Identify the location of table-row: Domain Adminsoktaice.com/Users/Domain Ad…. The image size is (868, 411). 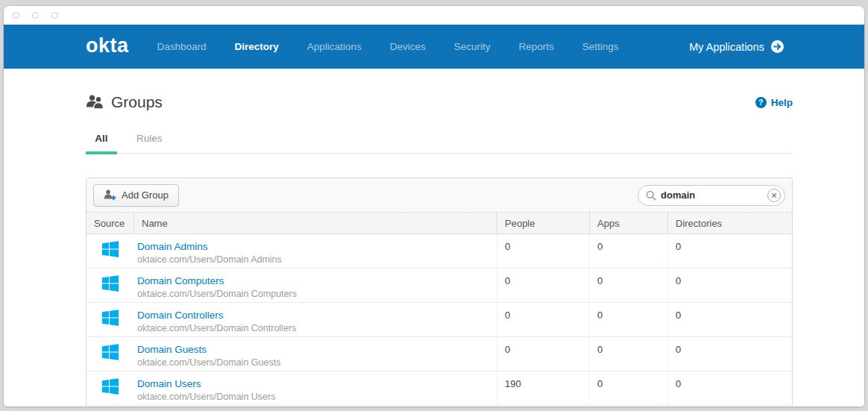
(439, 251).